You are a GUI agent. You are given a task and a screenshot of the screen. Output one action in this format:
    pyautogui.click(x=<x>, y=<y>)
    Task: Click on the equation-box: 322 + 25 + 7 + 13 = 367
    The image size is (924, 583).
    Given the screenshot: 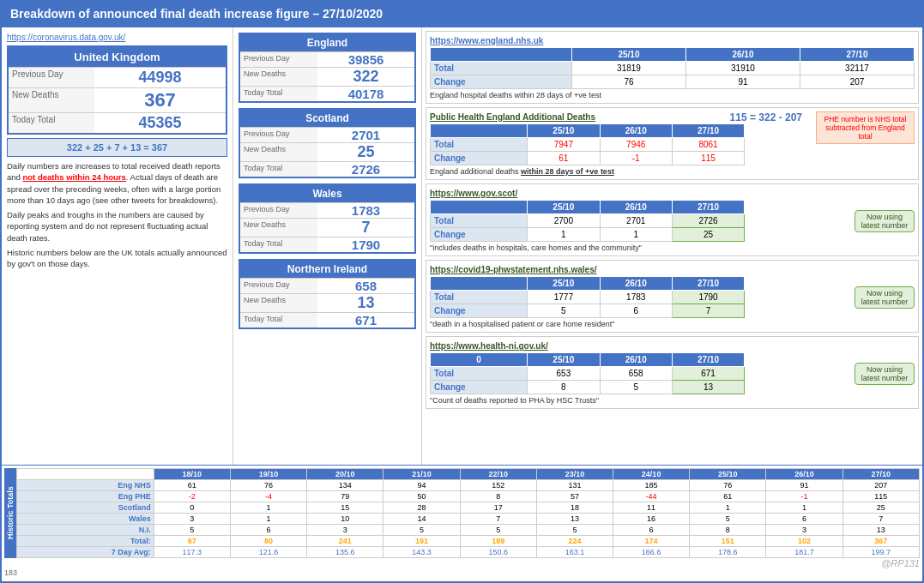 What is the action you would take?
    pyautogui.click(x=117, y=147)
    